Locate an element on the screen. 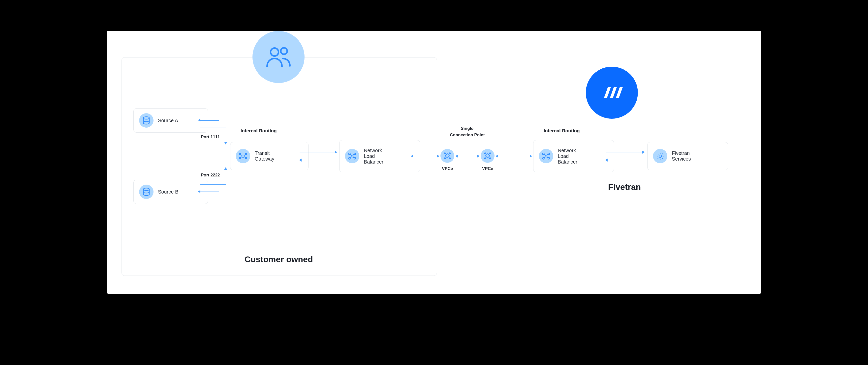 The image size is (868, 365). single-connection-line2: Connection Point is located at coordinates (467, 135).